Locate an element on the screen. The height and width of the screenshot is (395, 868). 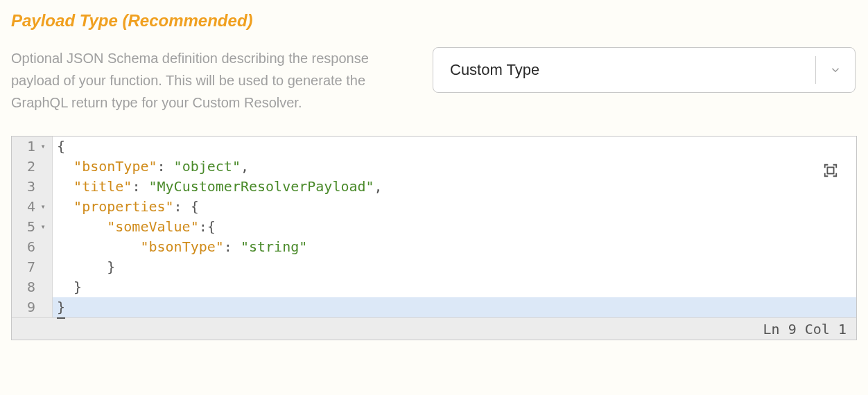
chevron-down-icon is located at coordinates (835, 70).